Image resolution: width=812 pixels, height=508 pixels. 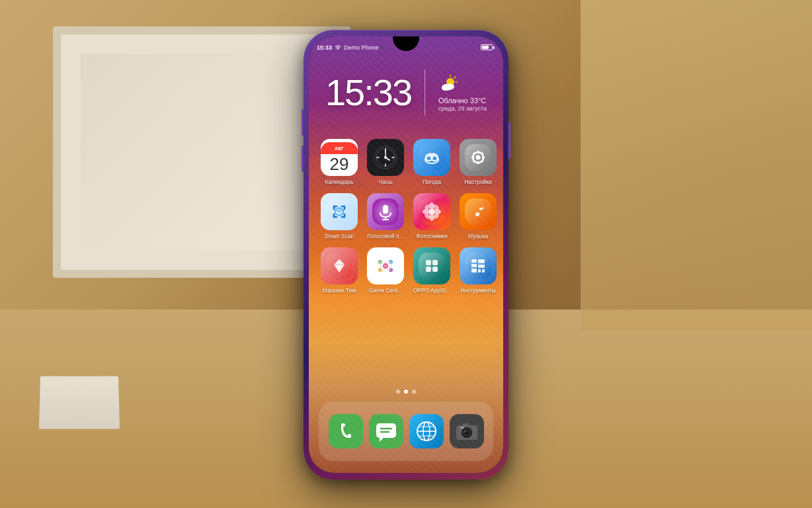 What do you see at coordinates (303, 122) in the screenshot?
I see `volume-up-button` at bounding box center [303, 122].